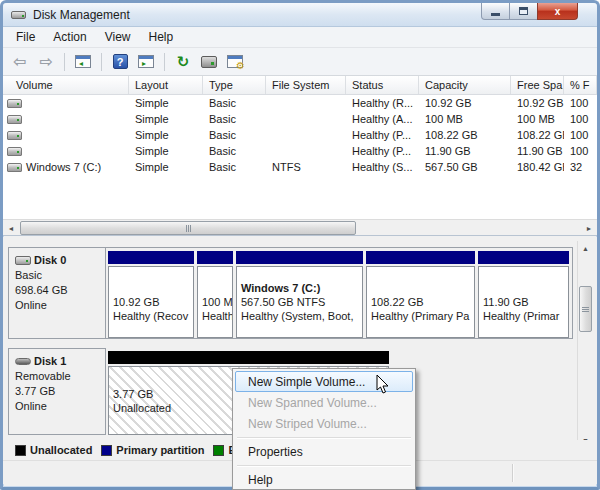 This screenshot has height=490, width=600. I want to click on column-header-status: Status, so click(382, 85).